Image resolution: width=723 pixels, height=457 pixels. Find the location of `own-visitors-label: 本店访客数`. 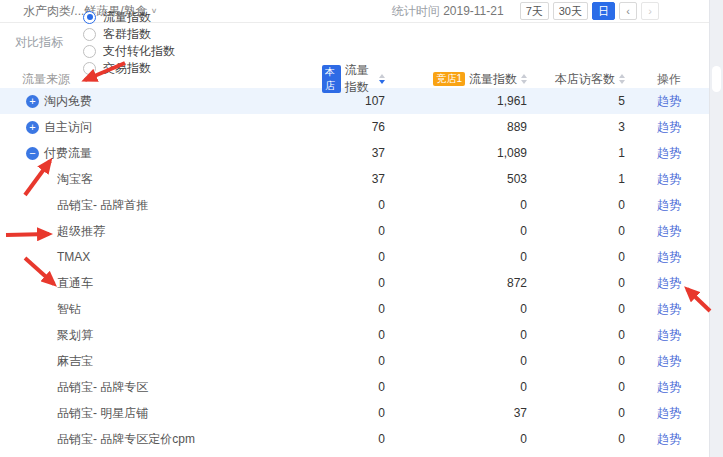

own-visitors-label: 本店访客数 is located at coordinates (585, 80).